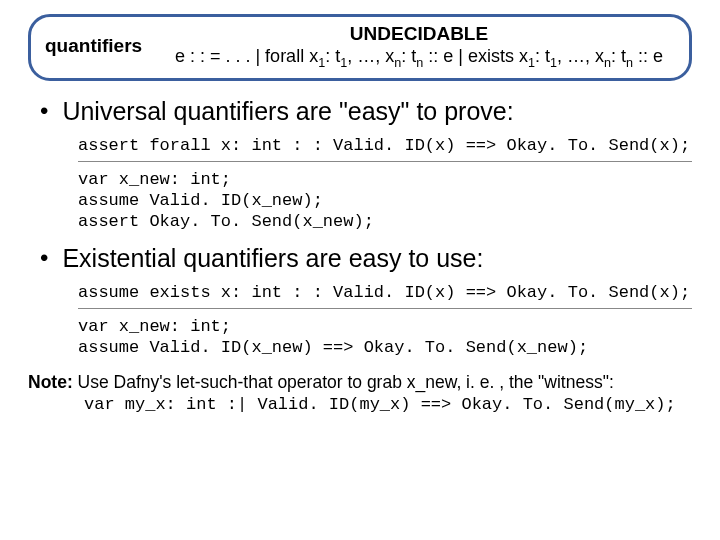 The image size is (720, 540). What do you see at coordinates (104, 46) in the screenshot?
I see `header-label: quantifiers` at bounding box center [104, 46].